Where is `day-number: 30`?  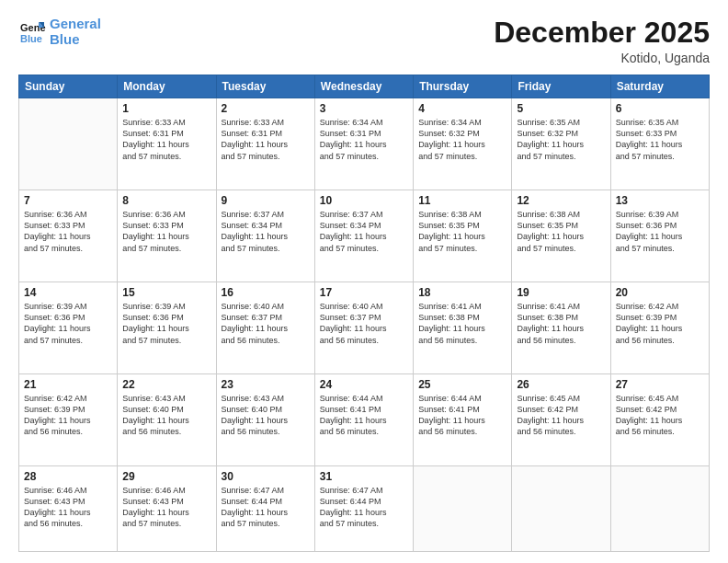 day-number: 30 is located at coordinates (266, 477).